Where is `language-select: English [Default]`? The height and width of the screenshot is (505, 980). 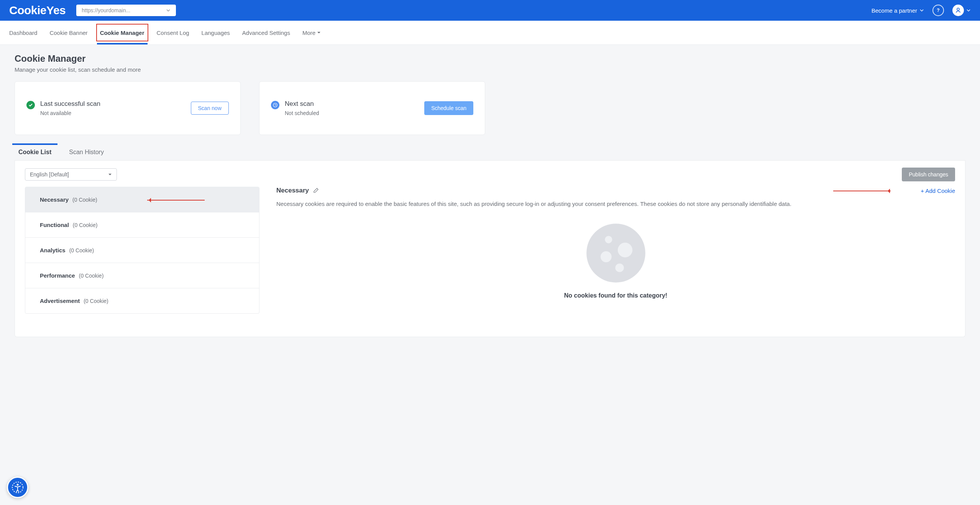
language-select: English [Default] is located at coordinates (71, 174).